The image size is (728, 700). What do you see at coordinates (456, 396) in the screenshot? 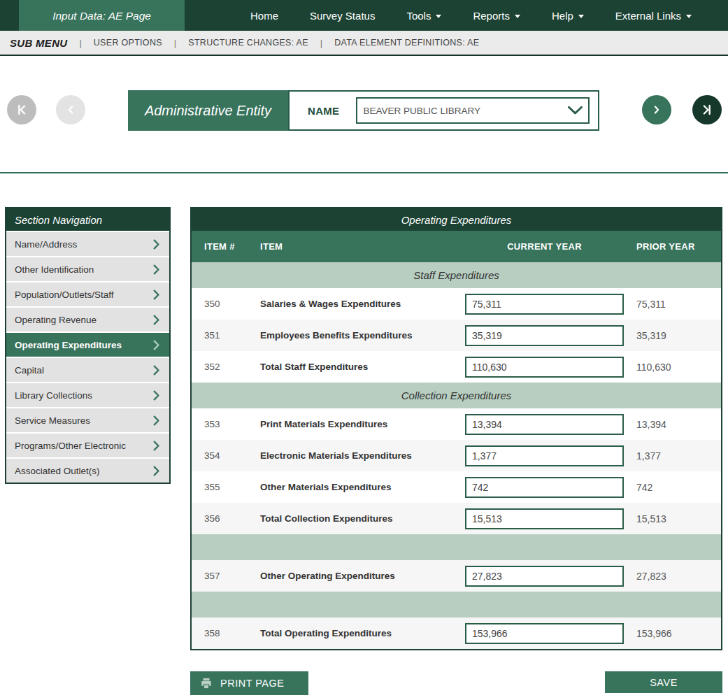
I see `table-section-row: Collection Expenditures` at bounding box center [456, 396].